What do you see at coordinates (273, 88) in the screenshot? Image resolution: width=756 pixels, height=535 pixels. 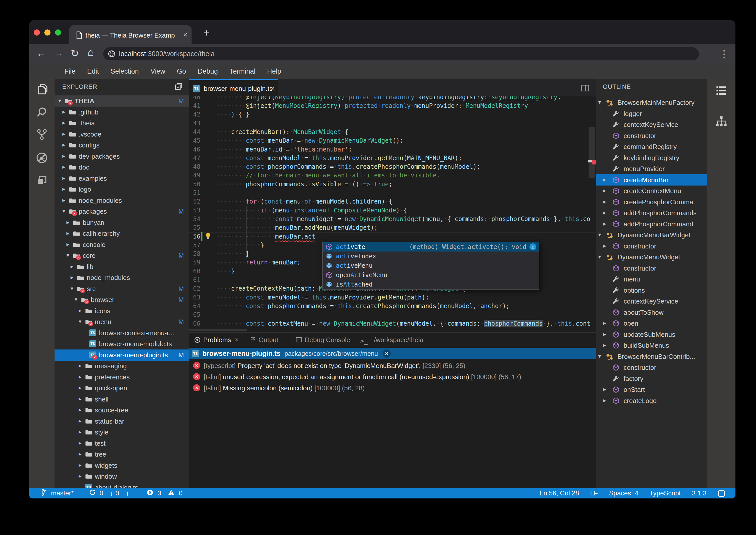 I see `editor-tab-close-icon: ×` at bounding box center [273, 88].